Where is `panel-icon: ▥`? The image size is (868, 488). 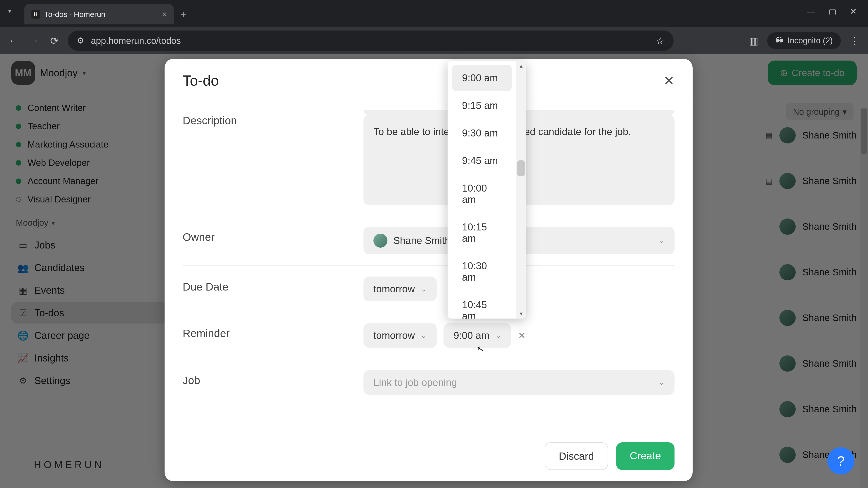 panel-icon: ▥ is located at coordinates (753, 41).